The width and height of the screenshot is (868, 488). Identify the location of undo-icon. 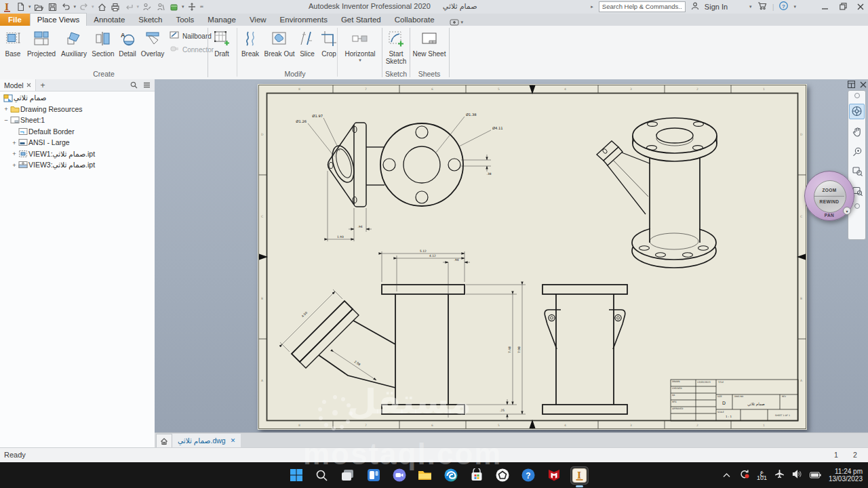
(66, 7).